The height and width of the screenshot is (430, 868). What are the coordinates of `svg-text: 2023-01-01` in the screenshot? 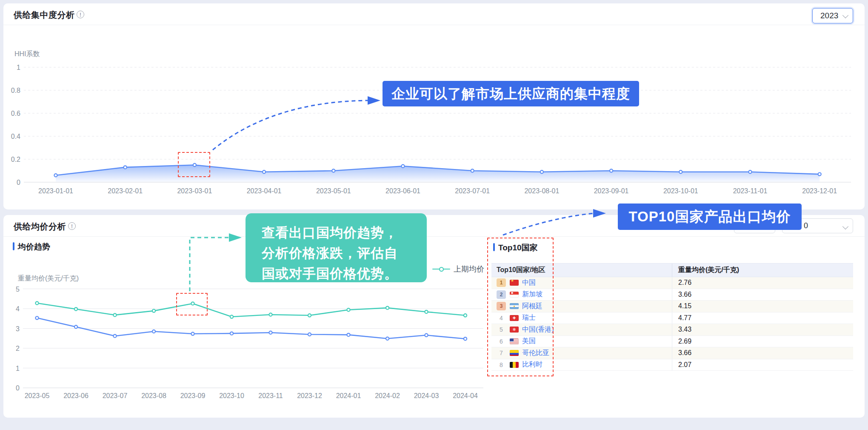 It's located at (56, 191).